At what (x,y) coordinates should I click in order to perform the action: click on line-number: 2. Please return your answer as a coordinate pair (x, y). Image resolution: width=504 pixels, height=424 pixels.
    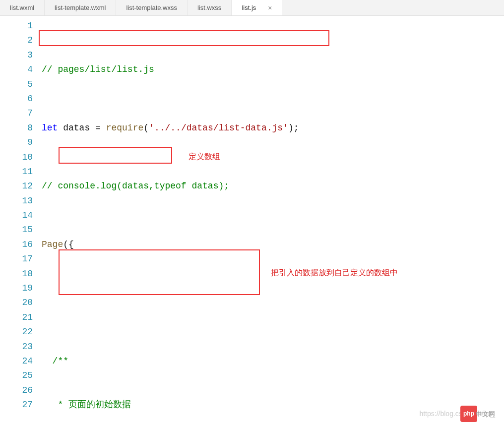
    Looking at the image, I should click on (16, 41).